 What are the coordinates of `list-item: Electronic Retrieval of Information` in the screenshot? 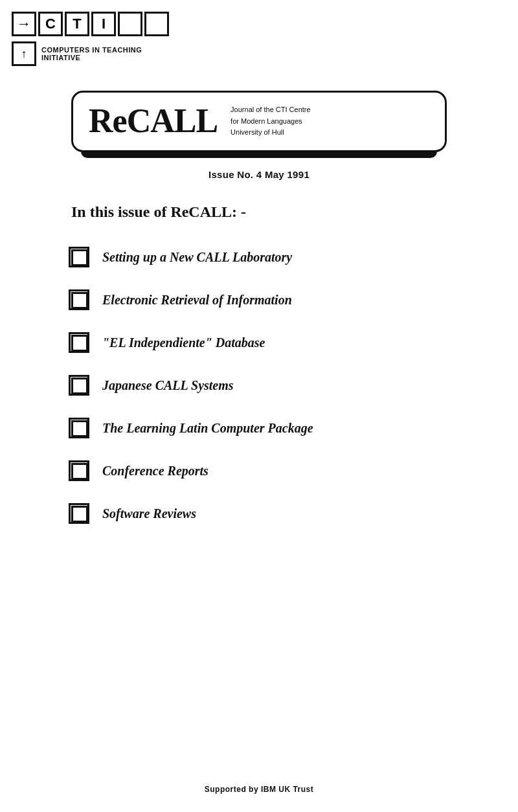 It's located at (259, 300).